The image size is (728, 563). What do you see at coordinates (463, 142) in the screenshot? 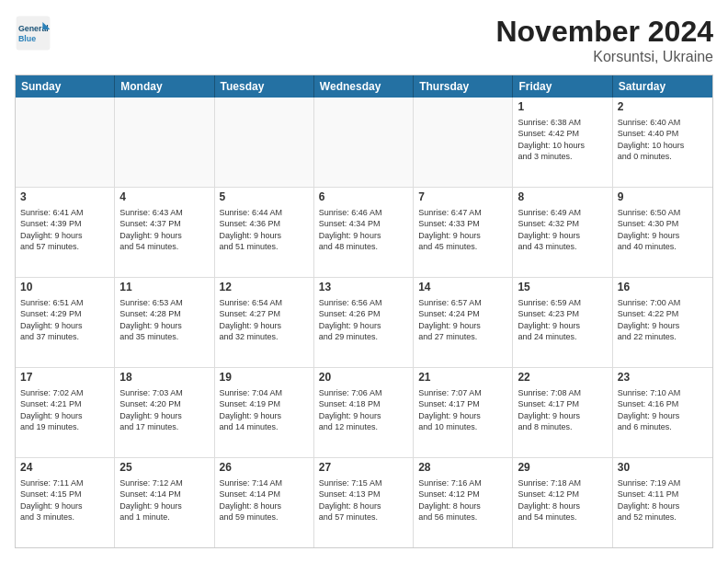
I see `empty-cell-w0c4` at bounding box center [463, 142].